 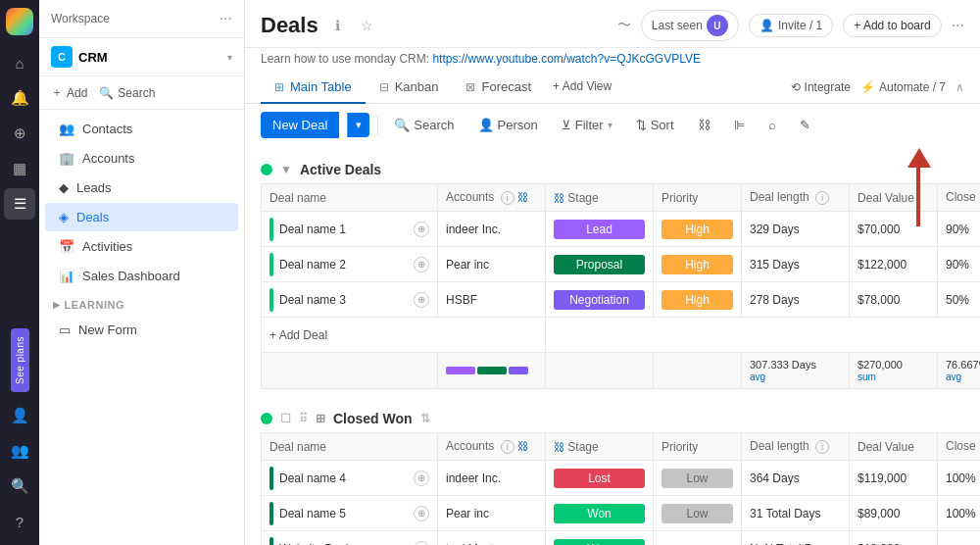 What do you see at coordinates (65, 329) in the screenshot?
I see `new-form-icon: ▭` at bounding box center [65, 329].